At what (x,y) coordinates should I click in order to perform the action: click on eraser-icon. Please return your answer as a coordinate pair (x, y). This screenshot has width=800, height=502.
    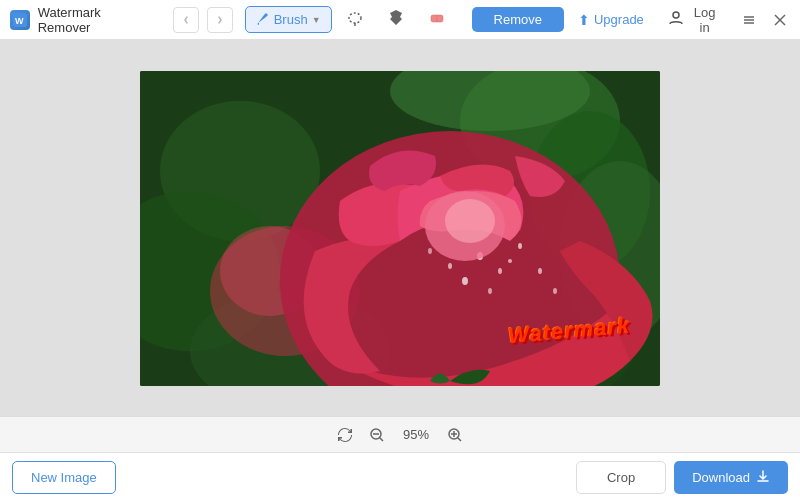
    Looking at the image, I should click on (437, 20).